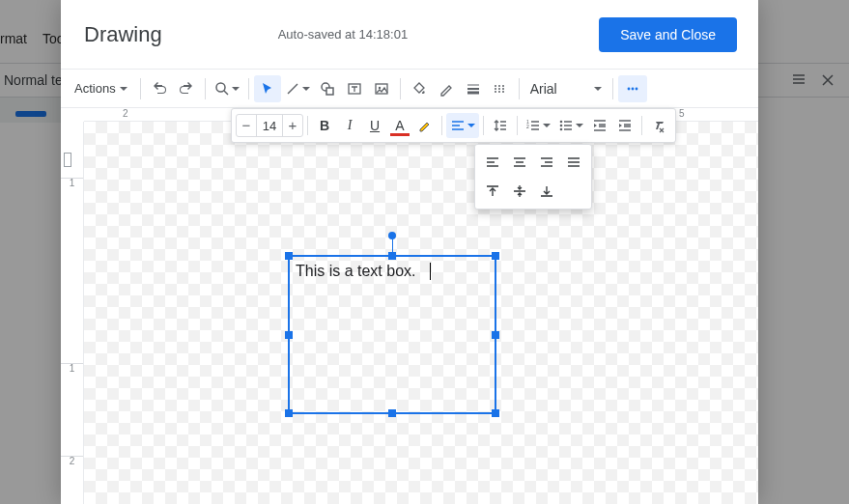  Describe the element at coordinates (246, 126) in the screenshot. I see `decrease-font-size-button: −` at that location.